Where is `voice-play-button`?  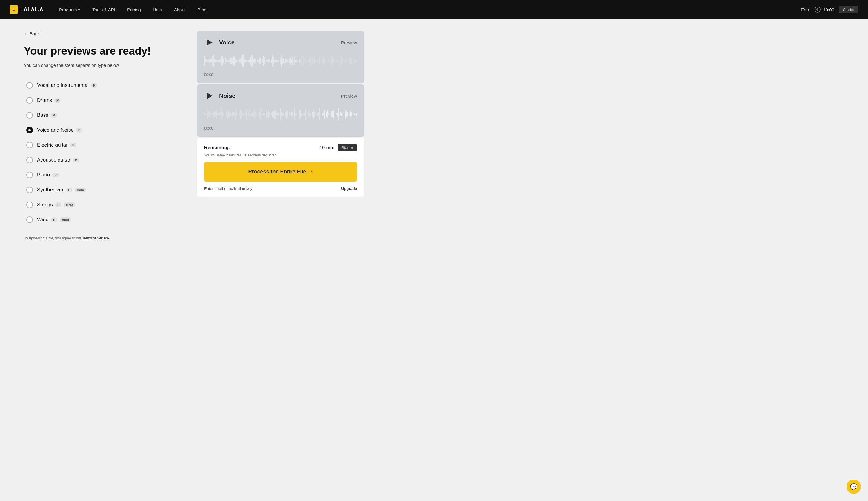
voice-play-button is located at coordinates (210, 43).